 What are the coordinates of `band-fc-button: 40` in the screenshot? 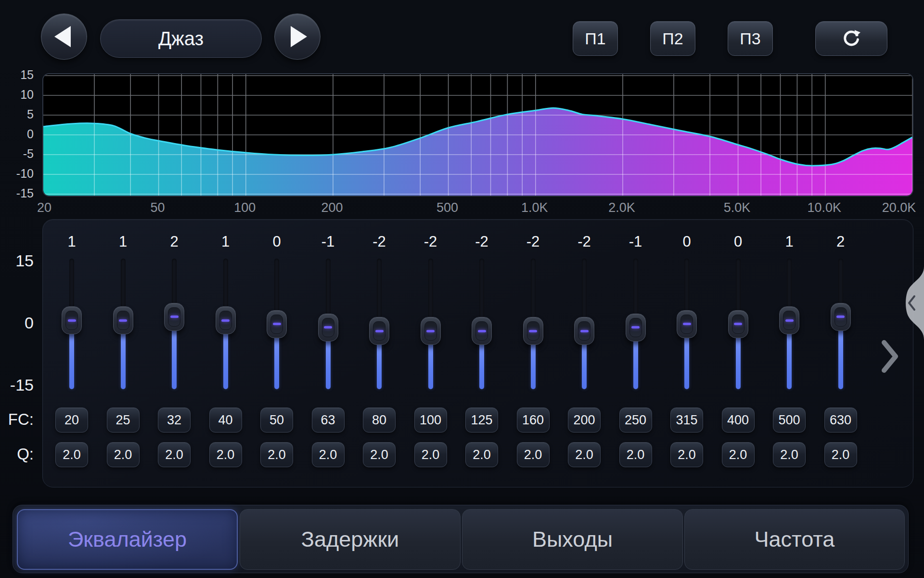 It's located at (226, 420).